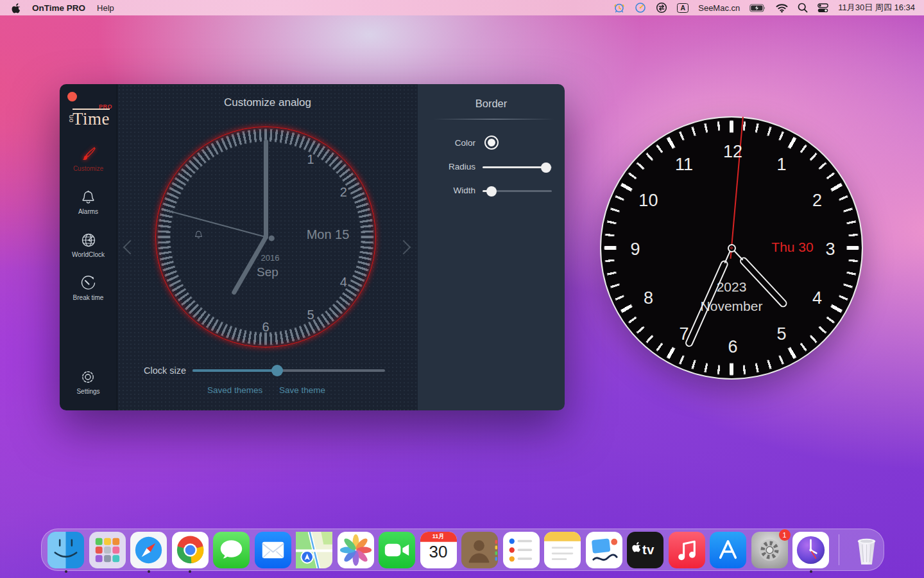  What do you see at coordinates (640, 8) in the screenshot?
I see `timer-status-icon` at bounding box center [640, 8].